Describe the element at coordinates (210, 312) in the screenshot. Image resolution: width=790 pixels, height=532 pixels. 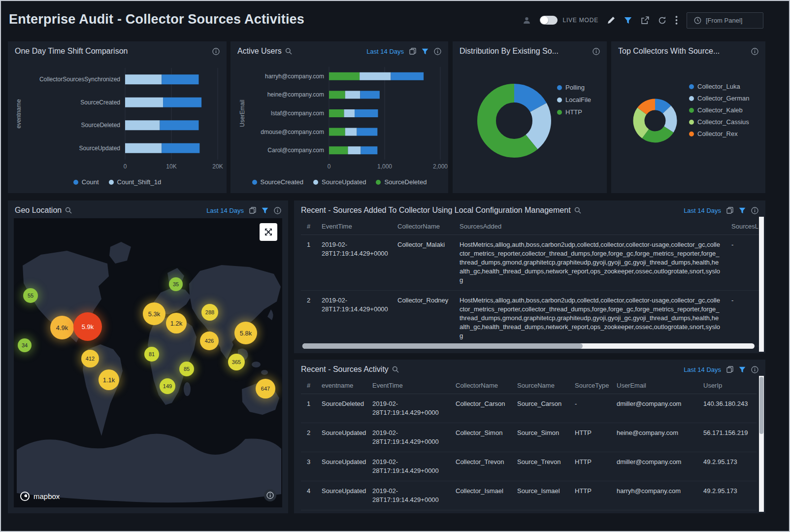
I see `map-cluster-bubble: 288` at that location.